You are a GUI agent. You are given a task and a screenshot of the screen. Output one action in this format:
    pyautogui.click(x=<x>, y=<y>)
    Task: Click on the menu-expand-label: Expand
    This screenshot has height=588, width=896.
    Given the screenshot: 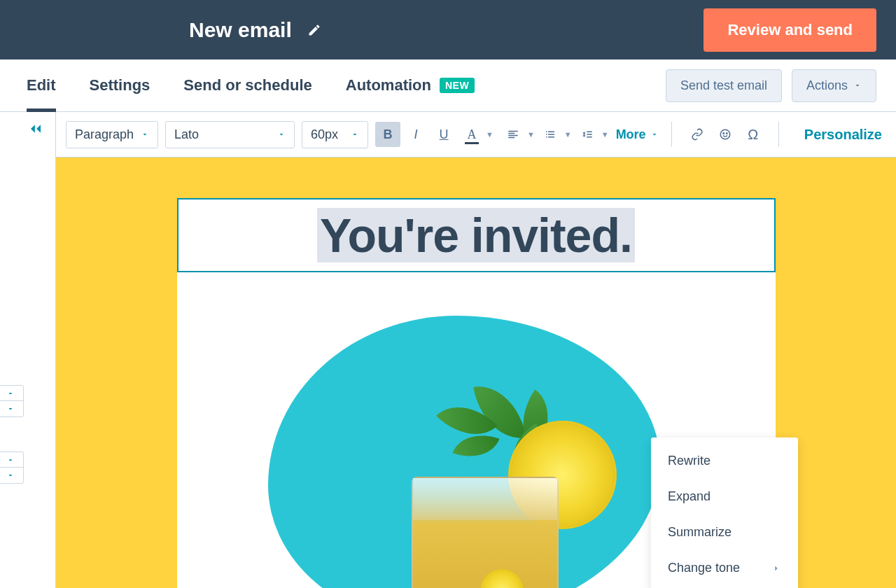 What is the action you would take?
    pyautogui.click(x=689, y=497)
    